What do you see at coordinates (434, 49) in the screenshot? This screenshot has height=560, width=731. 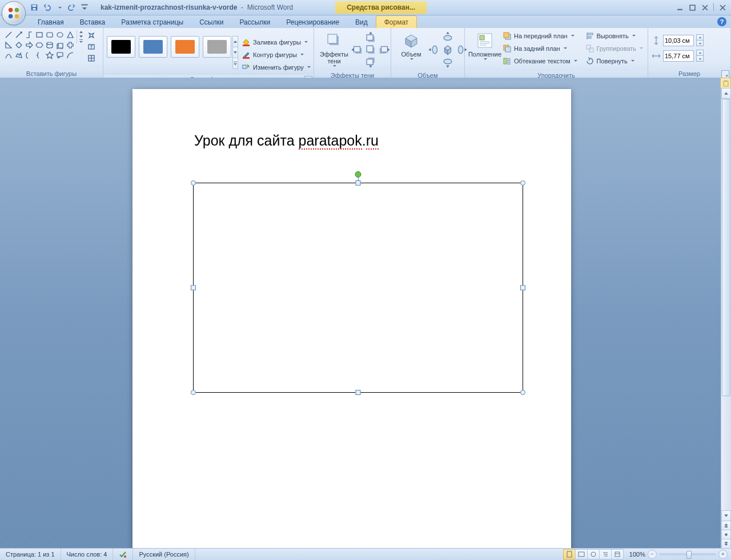 I see `tilt-left-icon` at bounding box center [434, 49].